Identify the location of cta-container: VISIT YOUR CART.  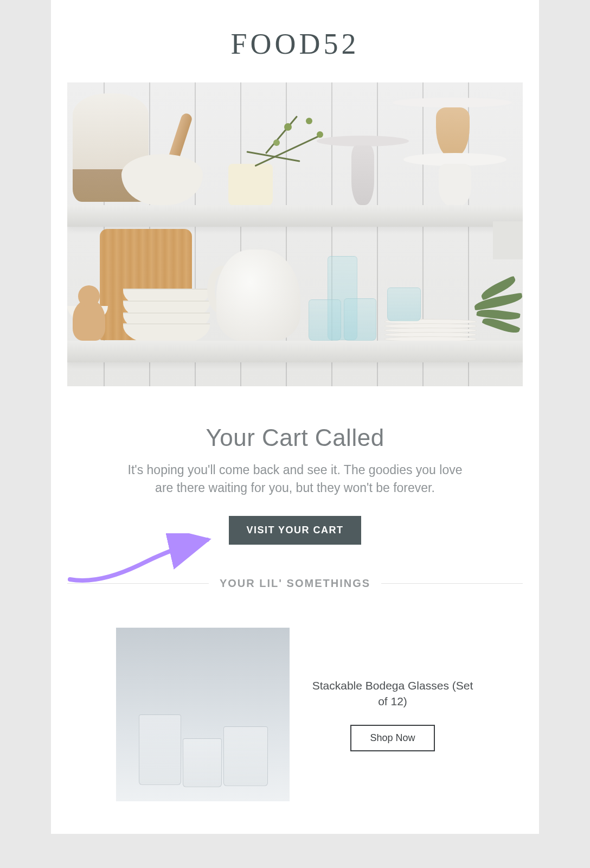
(295, 531).